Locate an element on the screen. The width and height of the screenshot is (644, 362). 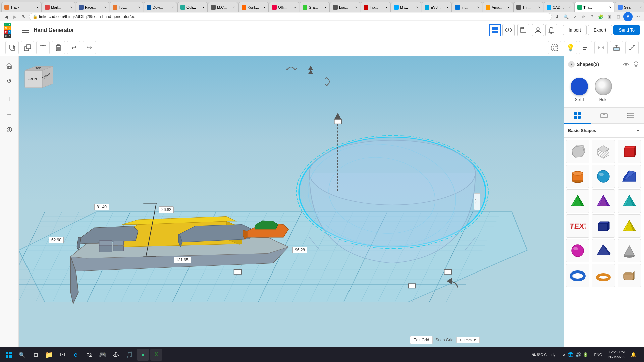
splitscreen-icon: ⊟ is located at coordinates (618, 17).